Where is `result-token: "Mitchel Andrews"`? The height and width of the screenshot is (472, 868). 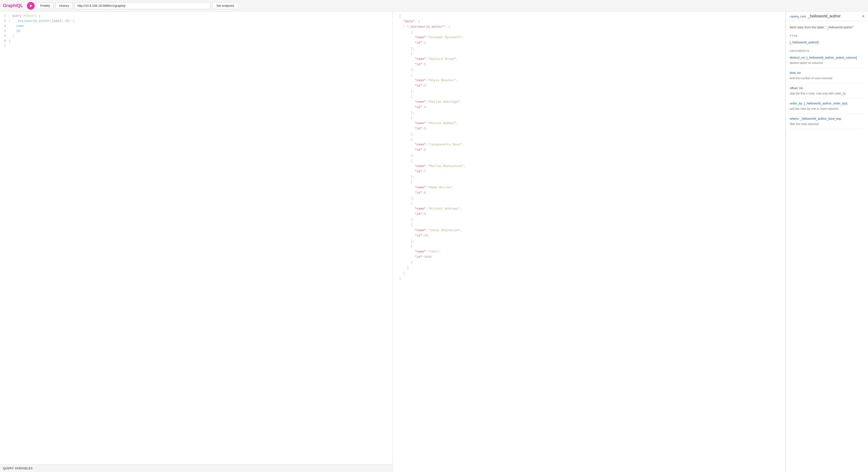 result-token: "Mitchel Andrews" is located at coordinates (444, 209).